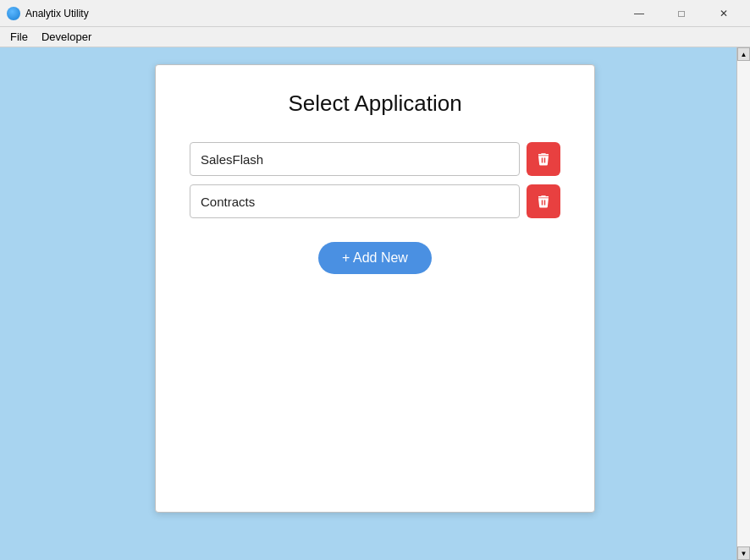 Image resolution: width=750 pixels, height=560 pixels. What do you see at coordinates (355, 201) in the screenshot?
I see `app-name-input-contracts` at bounding box center [355, 201].